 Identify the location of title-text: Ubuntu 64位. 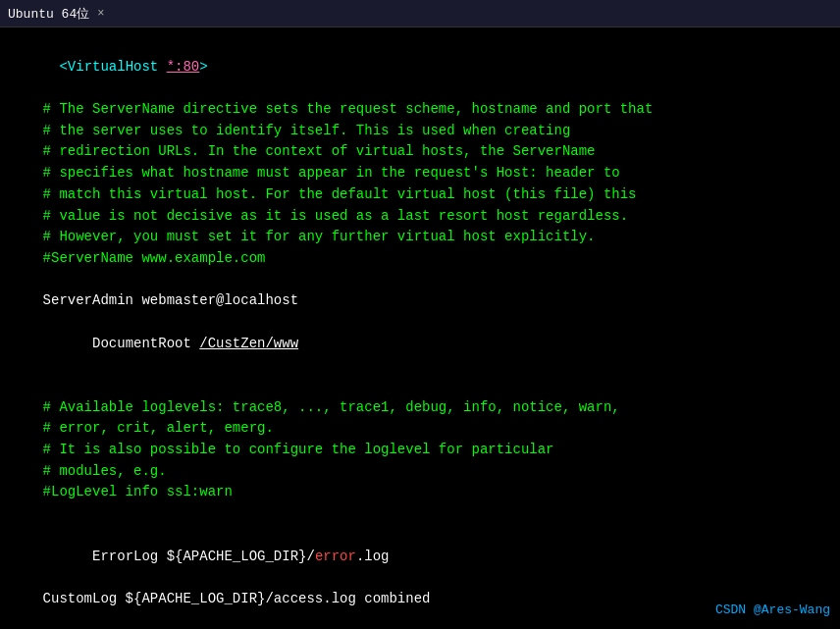
(49, 14).